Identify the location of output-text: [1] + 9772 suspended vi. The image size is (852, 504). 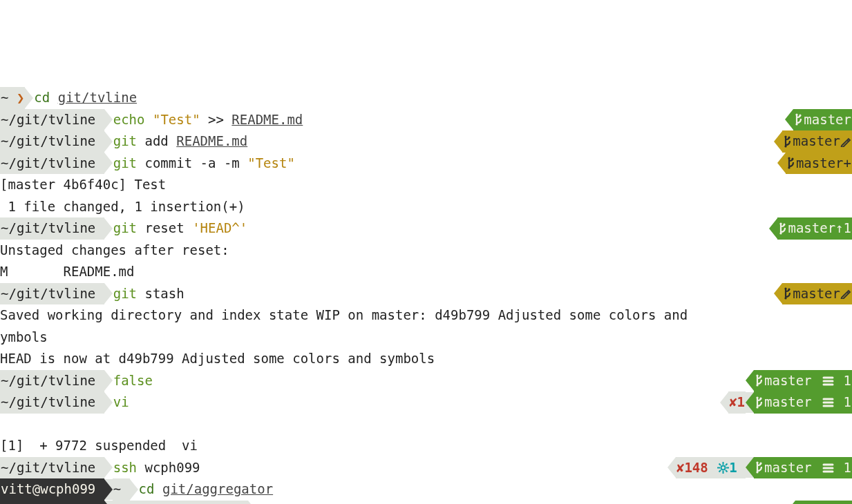
(99, 446).